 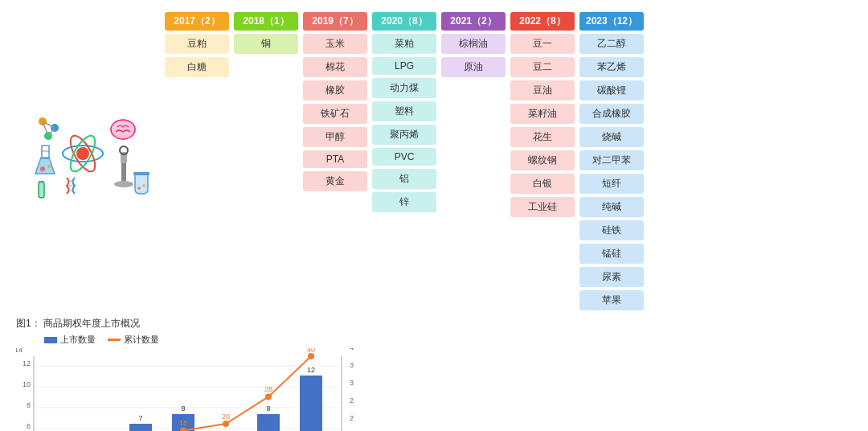 What do you see at coordinates (542, 183) in the screenshot?
I see `commodity-item: 白银` at bounding box center [542, 183].